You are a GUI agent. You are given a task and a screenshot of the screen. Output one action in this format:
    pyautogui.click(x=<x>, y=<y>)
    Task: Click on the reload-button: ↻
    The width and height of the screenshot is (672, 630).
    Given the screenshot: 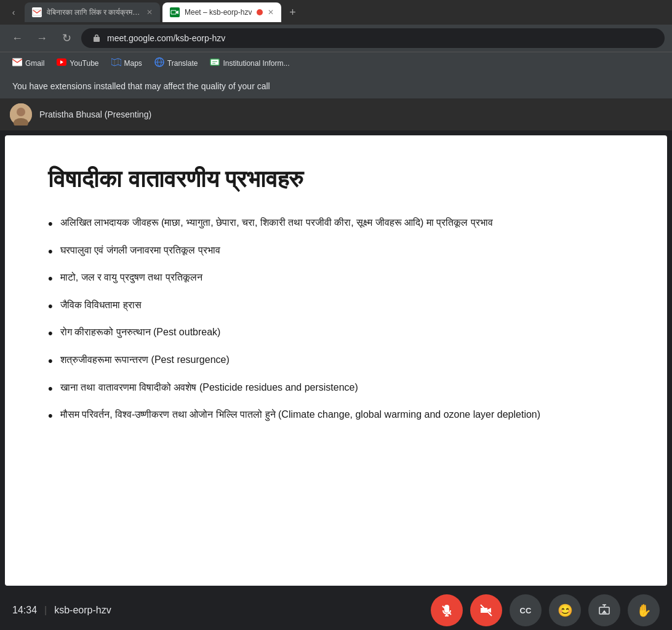 What is the action you would take?
    pyautogui.click(x=66, y=38)
    